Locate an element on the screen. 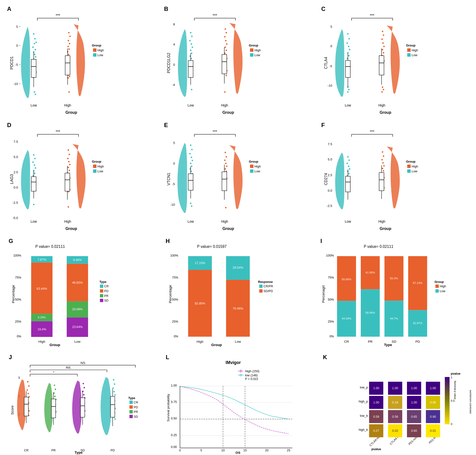 Image resolution: width=476 pixels, height=455 pixels. svg-text: low_b is located at coordinates (364, 416).